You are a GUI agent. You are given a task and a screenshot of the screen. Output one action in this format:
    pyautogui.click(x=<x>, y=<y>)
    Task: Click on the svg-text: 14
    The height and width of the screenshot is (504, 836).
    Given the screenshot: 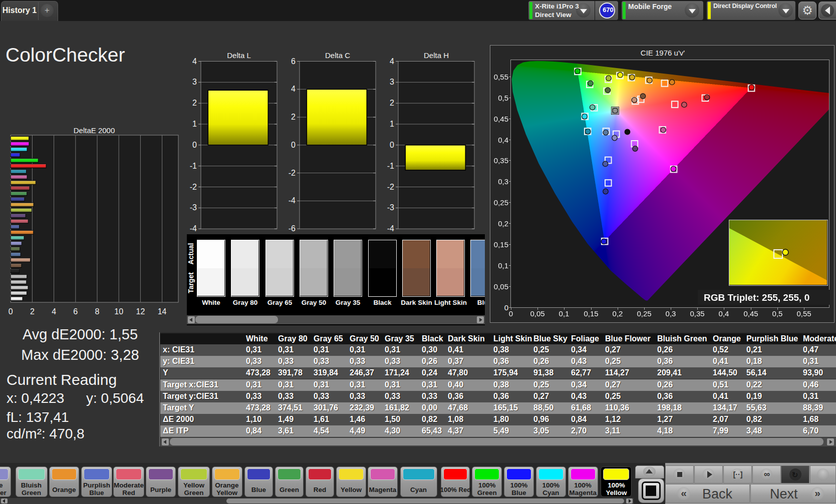 What is the action you would take?
    pyautogui.click(x=162, y=311)
    